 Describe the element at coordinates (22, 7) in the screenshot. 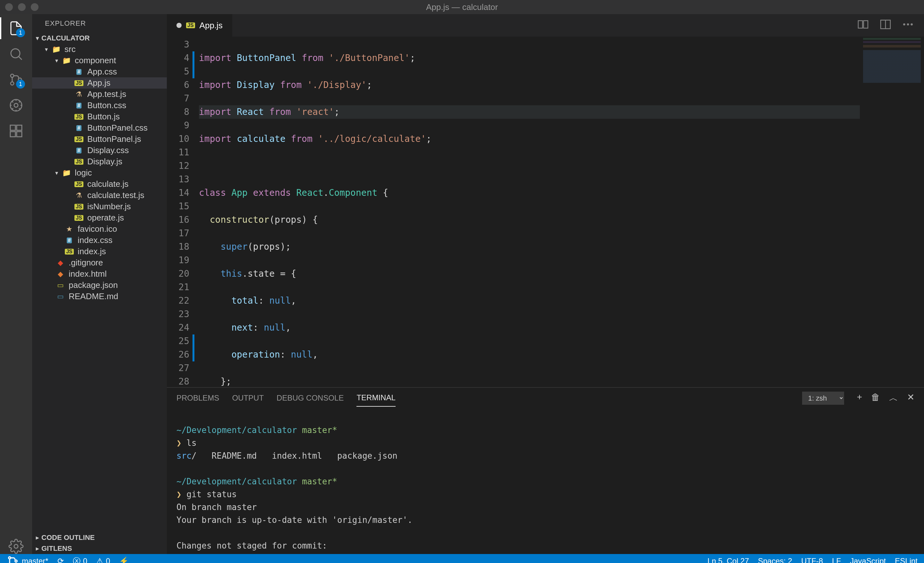

I see `traffic-lights` at that location.